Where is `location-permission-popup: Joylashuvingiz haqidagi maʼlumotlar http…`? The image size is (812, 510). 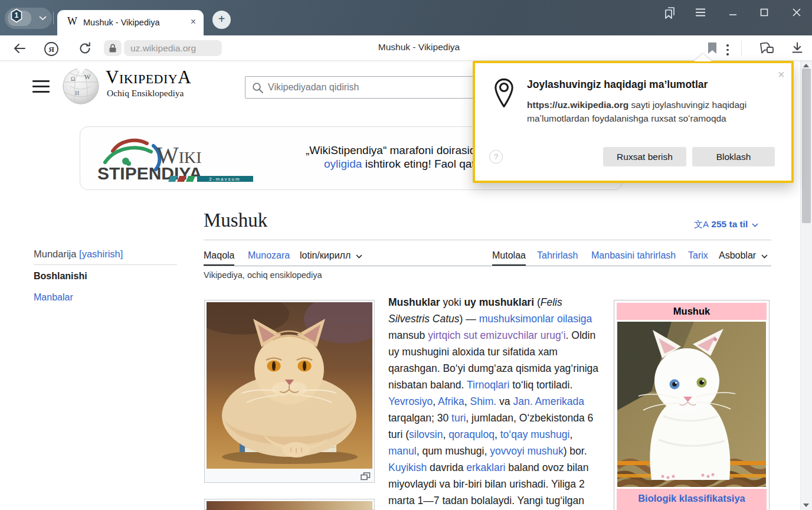
location-permission-popup: Joylashuvingiz haqidagi maʼlumotlar http… is located at coordinates (633, 122).